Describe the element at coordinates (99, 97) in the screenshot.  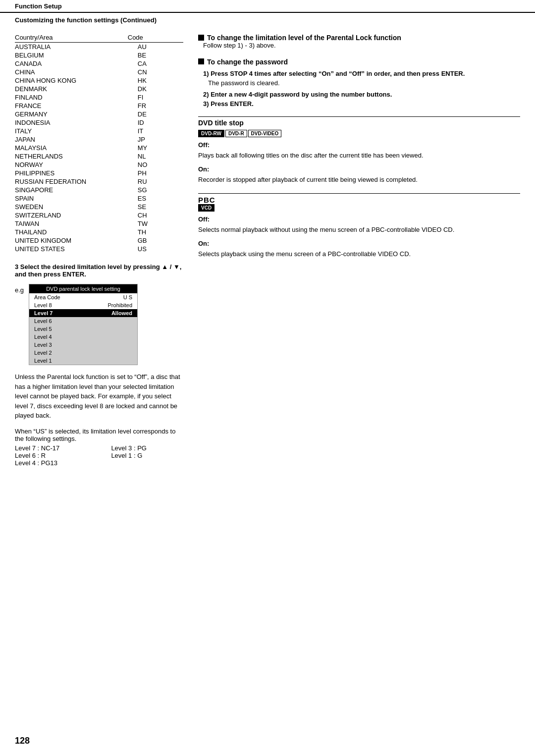
I see `table-row: FINLANDFI` at that location.